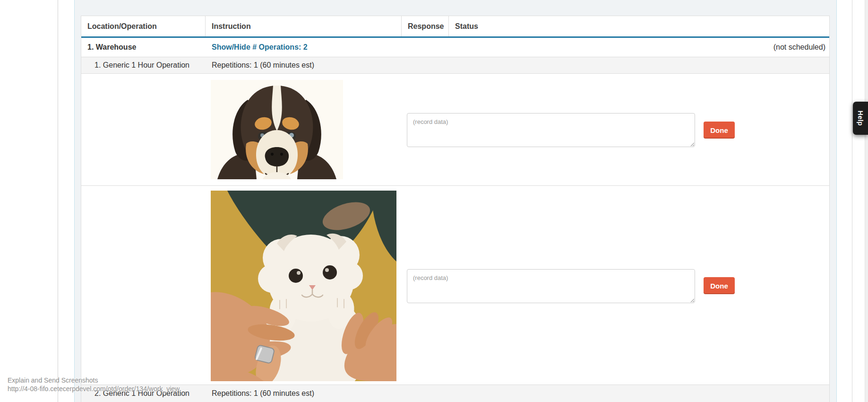 This screenshot has height=402, width=868. I want to click on kitten-image, so click(303, 286).